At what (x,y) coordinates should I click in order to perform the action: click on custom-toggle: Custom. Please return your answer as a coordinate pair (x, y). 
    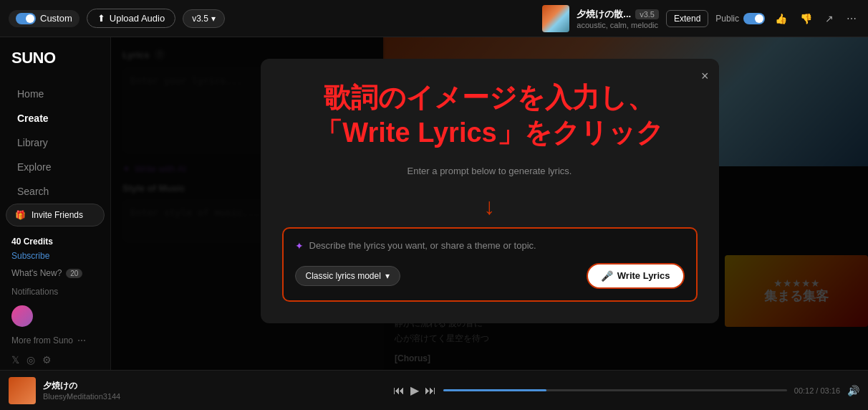
    Looking at the image, I should click on (44, 19).